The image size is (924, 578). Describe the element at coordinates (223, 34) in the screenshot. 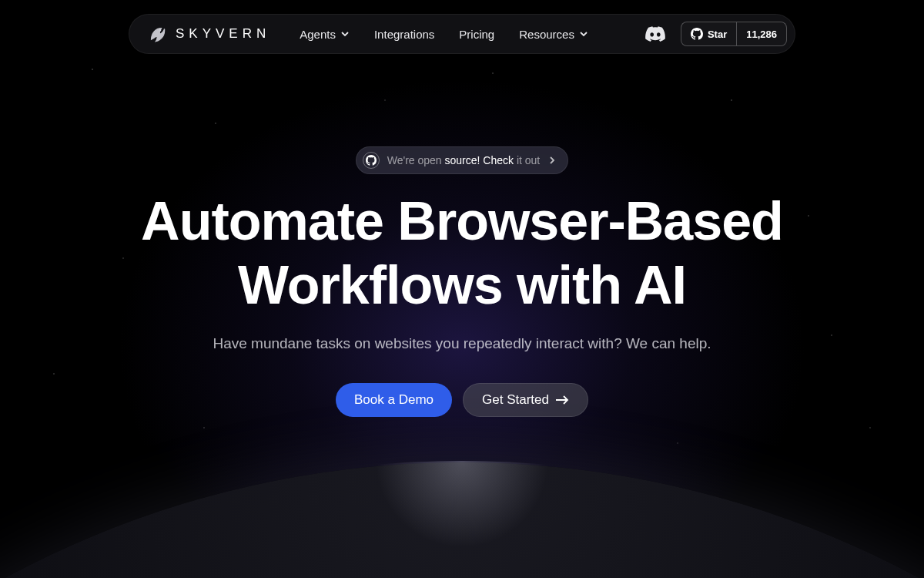

I see `brand-name: SKYVERN` at that location.